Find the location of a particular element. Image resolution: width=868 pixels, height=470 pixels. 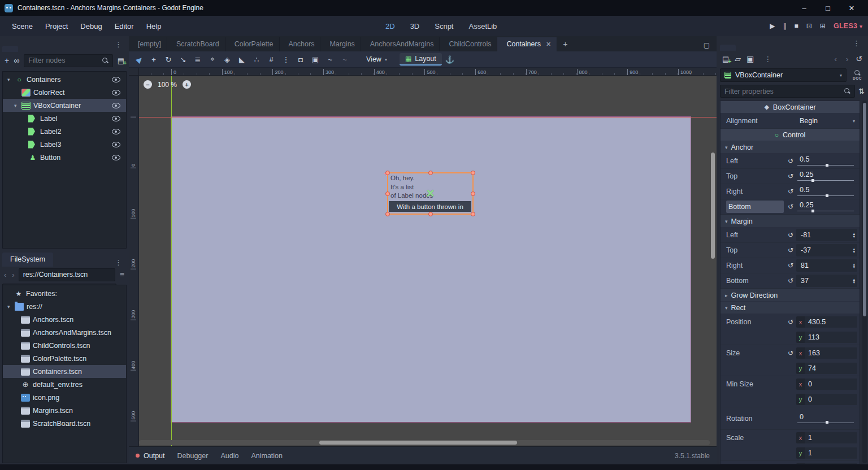

snap-options-icon: ⋮ is located at coordinates (286, 59).